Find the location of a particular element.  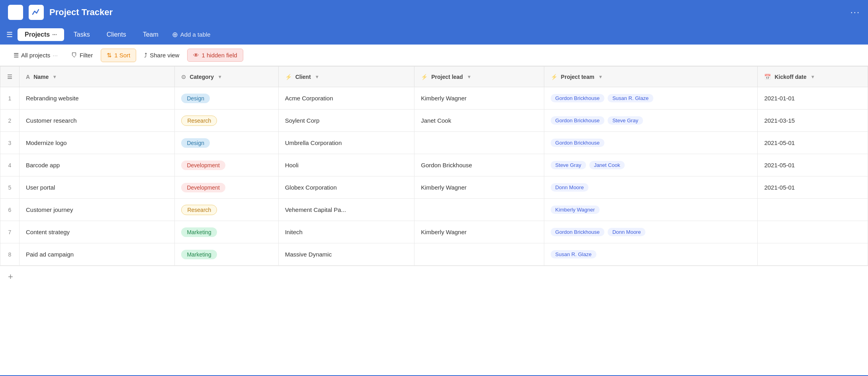

table-row: 4 Barcode app Development Hooli Gordon B… is located at coordinates (434, 165).